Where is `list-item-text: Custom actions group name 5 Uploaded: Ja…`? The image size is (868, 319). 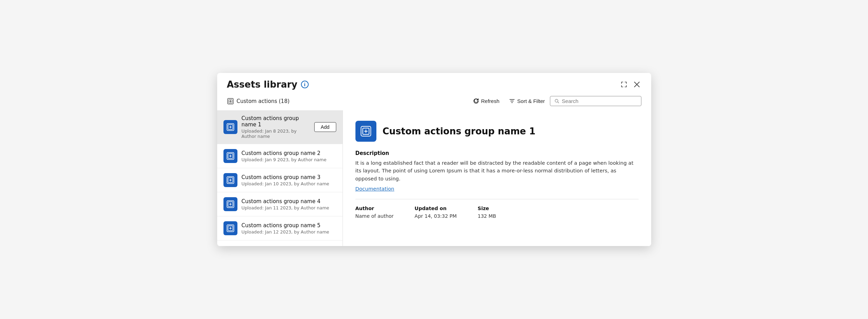 list-item-text: Custom actions group name 5 Uploaded: Ja… is located at coordinates (289, 228).